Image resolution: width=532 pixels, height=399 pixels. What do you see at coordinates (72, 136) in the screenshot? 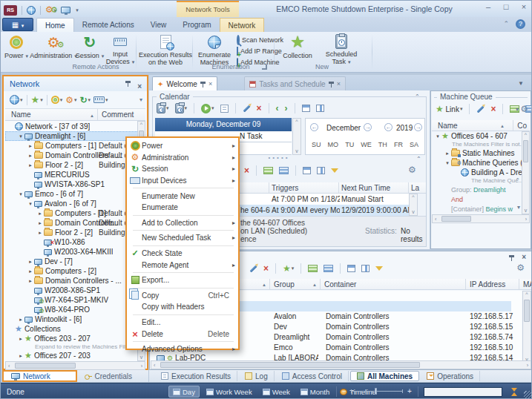
I see `tree-item-dreamlight-6: ▾Dreamlight - [6]` at bounding box center [72, 136].